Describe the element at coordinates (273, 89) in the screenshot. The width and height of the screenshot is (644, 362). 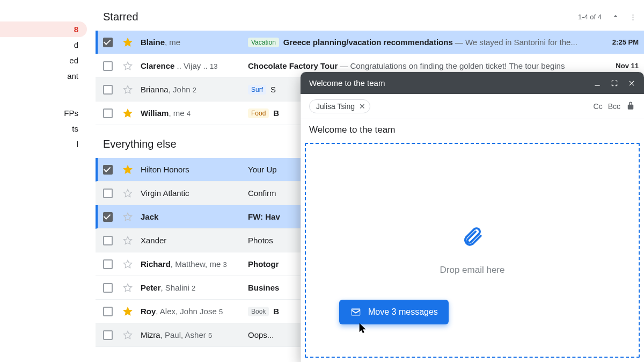
I see `subject: S` at that location.